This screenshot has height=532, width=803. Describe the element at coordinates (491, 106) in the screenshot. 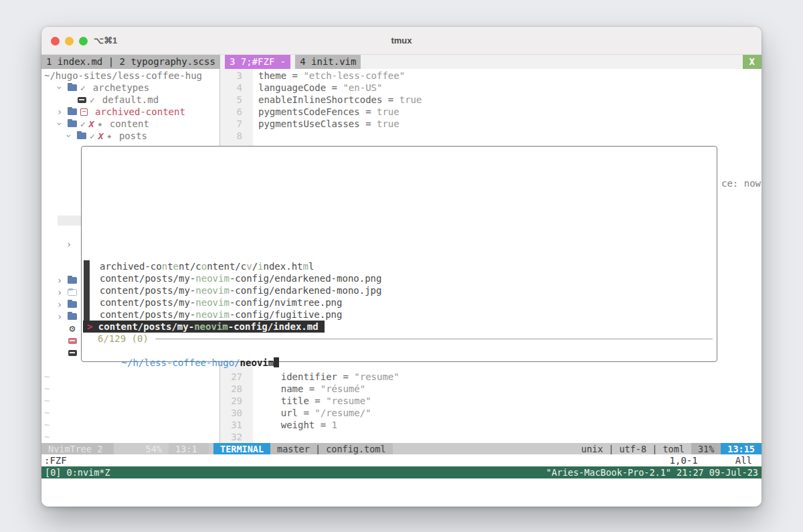

I see `editor-lines-top: 3theme = "etch-less-coffee"4languageCode…` at that location.